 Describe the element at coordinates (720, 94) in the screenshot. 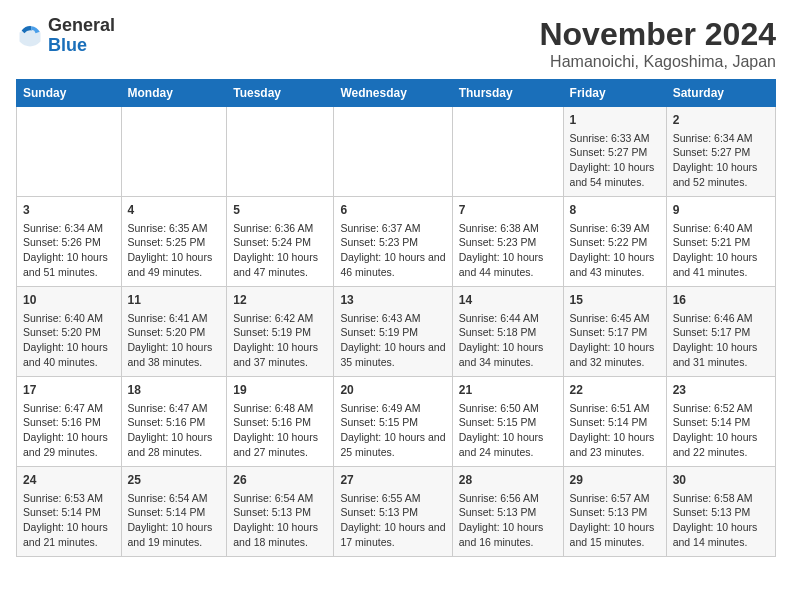

I see `day-header: Saturday` at that location.